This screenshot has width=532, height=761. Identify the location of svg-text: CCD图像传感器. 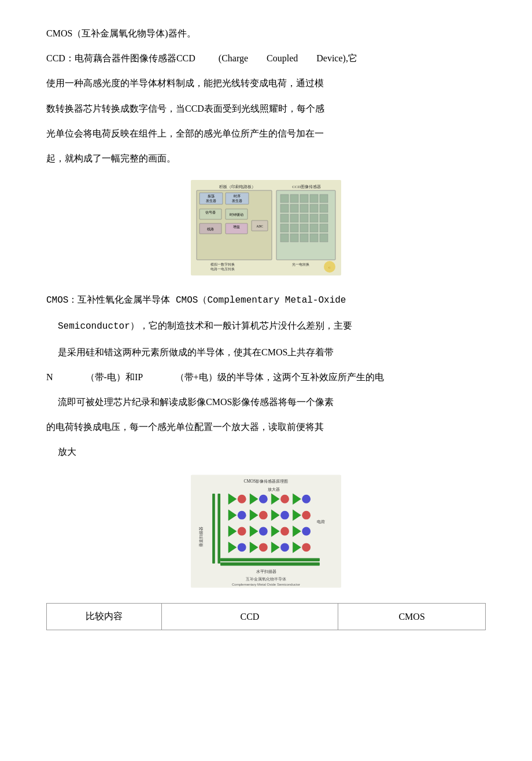
(306, 187).